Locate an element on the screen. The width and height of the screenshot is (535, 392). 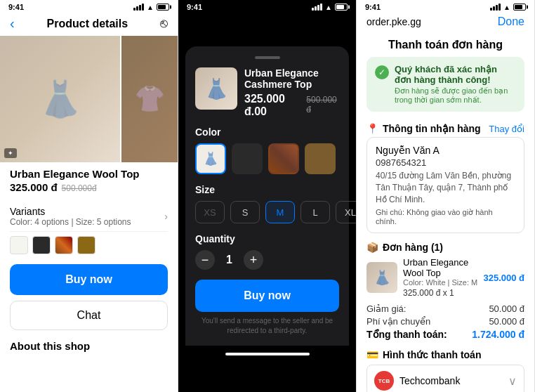
order-item-variant: Color: White | Size: M is located at coordinates (440, 282).